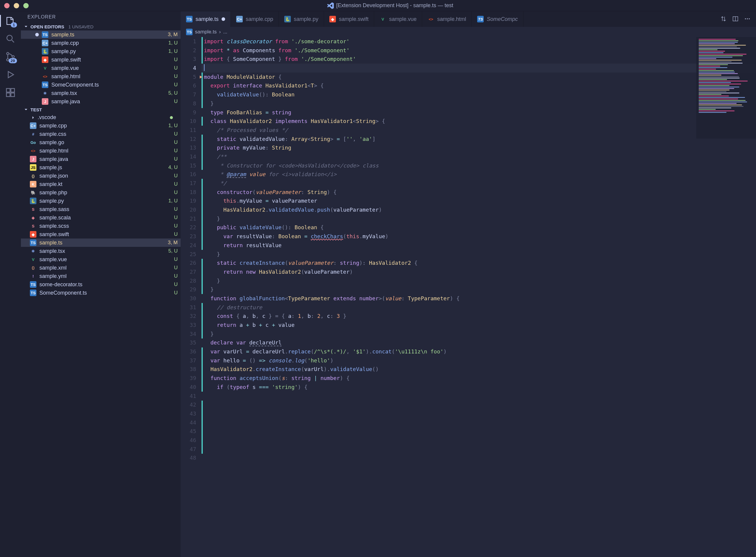  What do you see at coordinates (33, 209) in the screenshot?
I see `sass-icon: S` at bounding box center [33, 209].